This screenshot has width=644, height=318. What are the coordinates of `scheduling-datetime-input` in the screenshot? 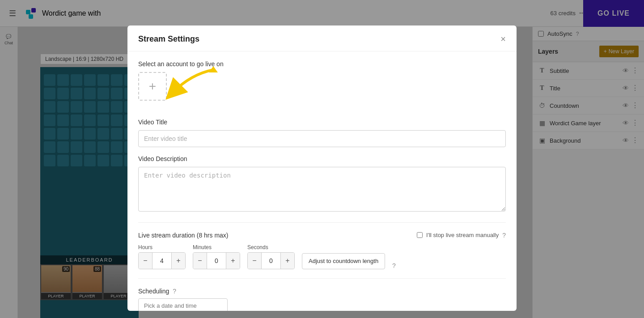 It's located at (183, 305).